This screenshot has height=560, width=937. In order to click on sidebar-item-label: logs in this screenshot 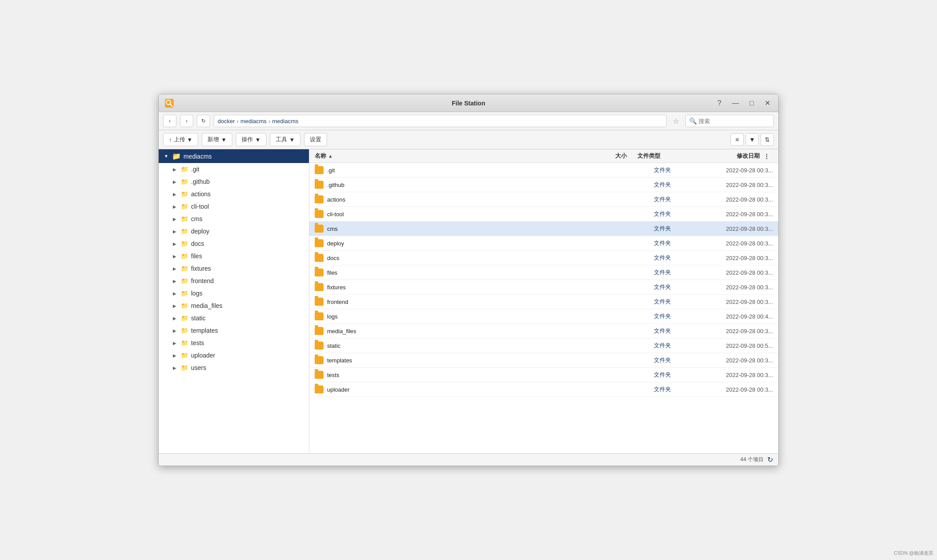, I will do `click(197, 293)`.